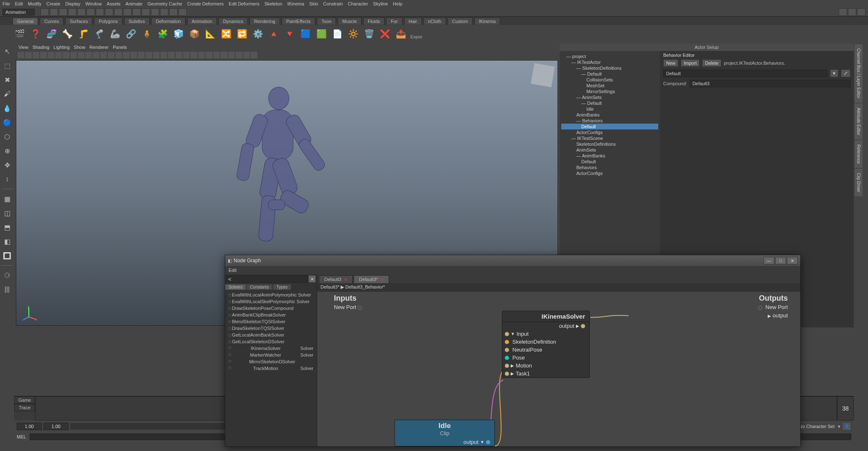 The image size is (868, 451). What do you see at coordinates (202, 21) in the screenshot?
I see `shelf-tab-animation: Animation` at bounding box center [202, 21].